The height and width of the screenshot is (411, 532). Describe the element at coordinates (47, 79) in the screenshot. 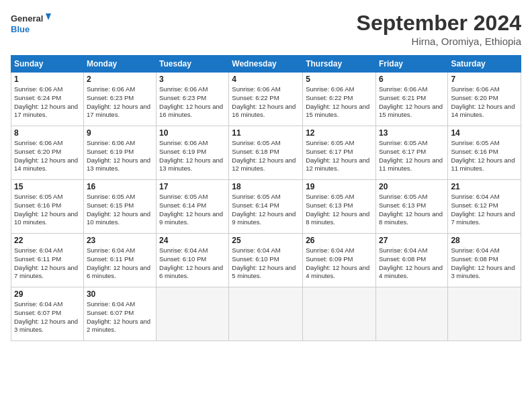

I see `day-number: 1` at that location.